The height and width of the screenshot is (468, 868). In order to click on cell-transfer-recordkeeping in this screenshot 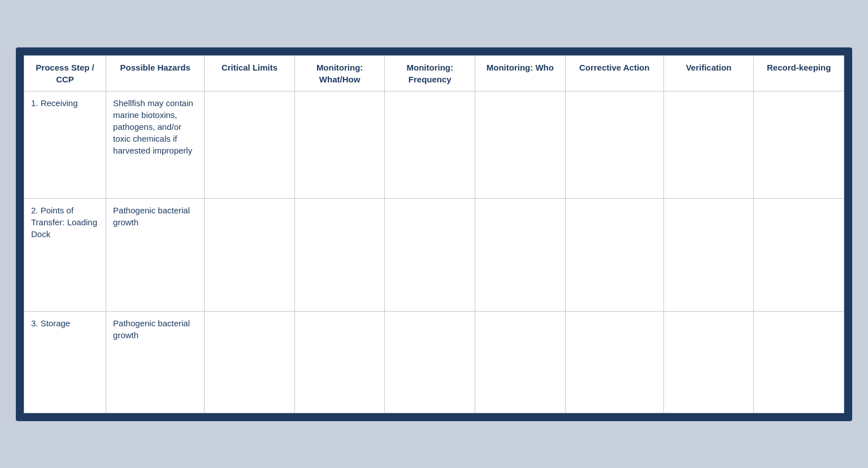, I will do `click(799, 255)`.